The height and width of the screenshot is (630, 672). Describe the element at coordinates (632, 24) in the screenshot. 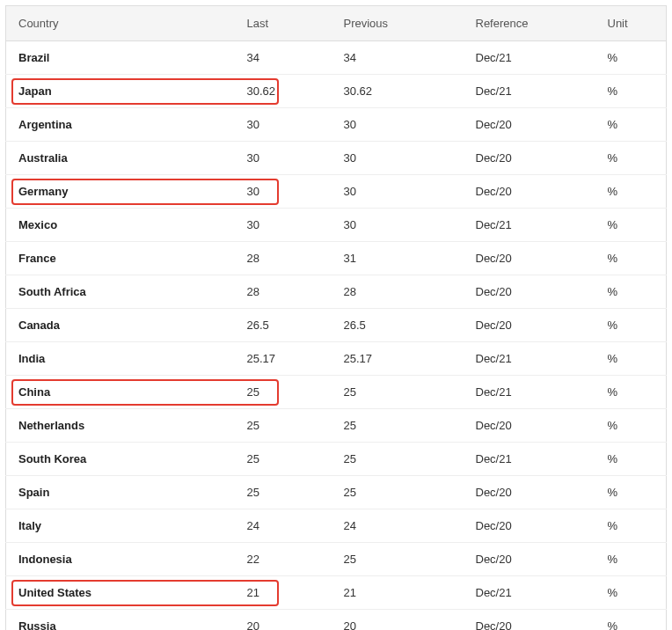

I see `header-unit: Unit` at that location.